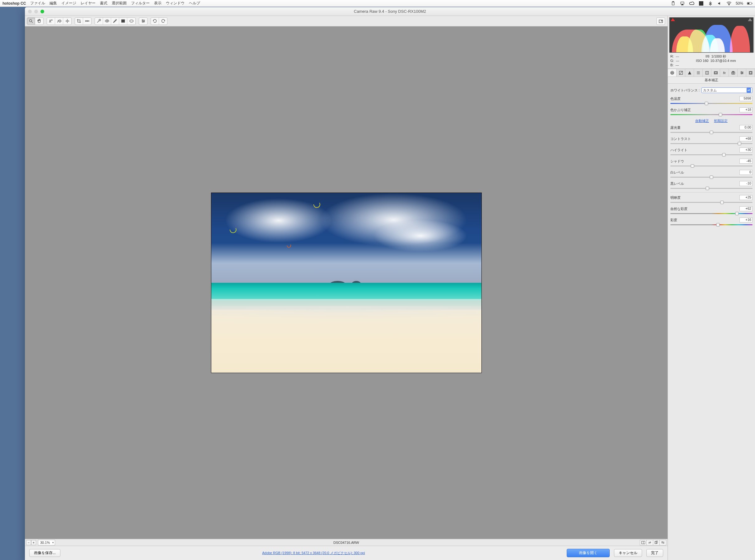 The image size is (755, 560). What do you see at coordinates (746, 197) in the screenshot?
I see `clarity-value: +25` at bounding box center [746, 197].